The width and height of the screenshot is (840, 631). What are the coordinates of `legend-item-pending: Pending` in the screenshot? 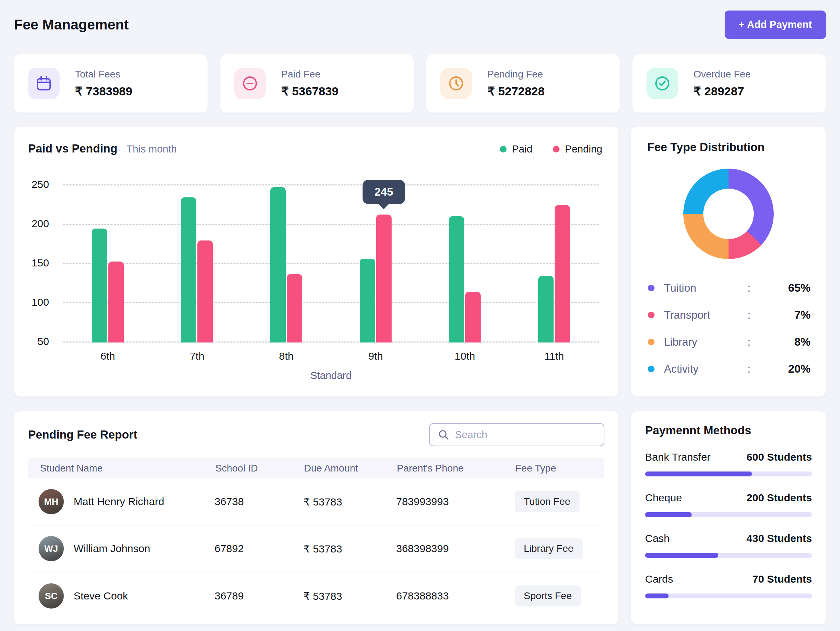 It's located at (578, 149).